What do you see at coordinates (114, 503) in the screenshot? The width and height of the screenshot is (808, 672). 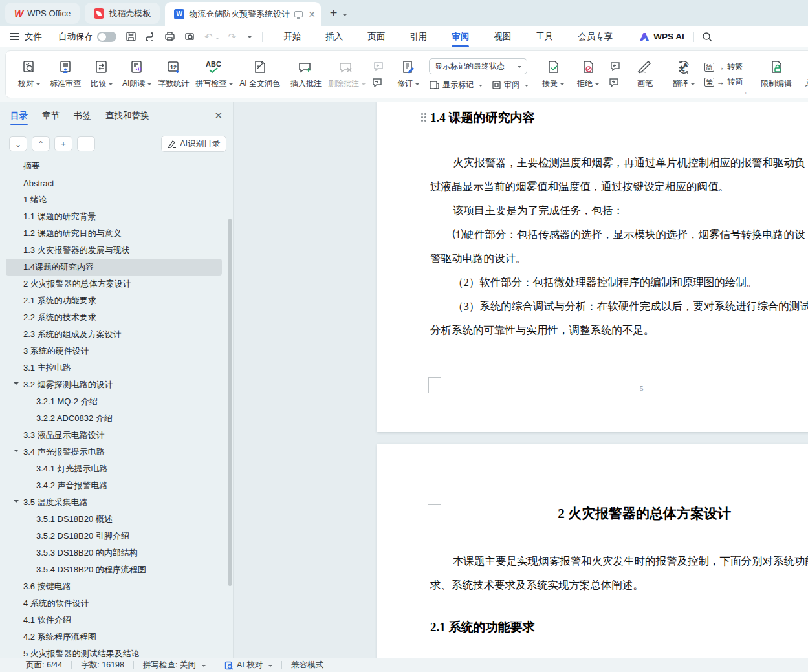 I see `toc-item: 3.5 温度采集电路` at bounding box center [114, 503].